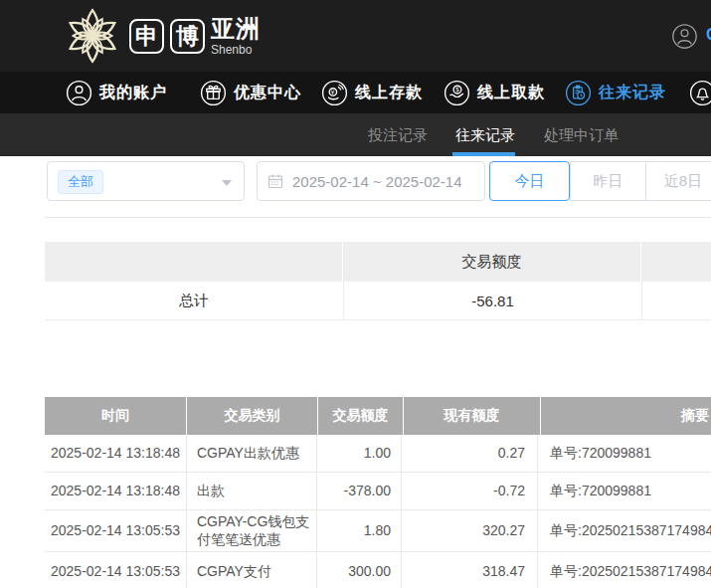  I want to click on records-header-row: 时间 交易类别 交易额度 现有额度 摘要, so click(378, 416).